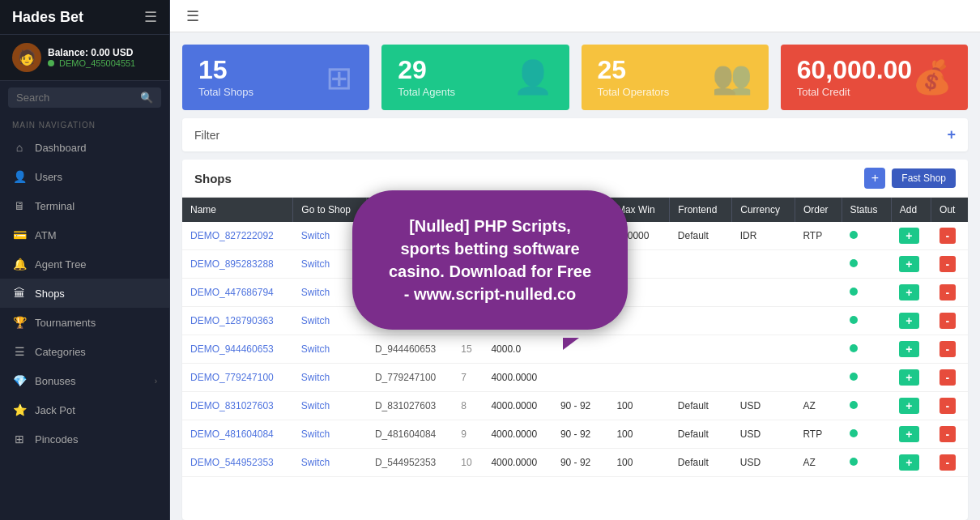  What do you see at coordinates (19, 293) in the screenshot?
I see `shops-icon: 🏛` at bounding box center [19, 293].